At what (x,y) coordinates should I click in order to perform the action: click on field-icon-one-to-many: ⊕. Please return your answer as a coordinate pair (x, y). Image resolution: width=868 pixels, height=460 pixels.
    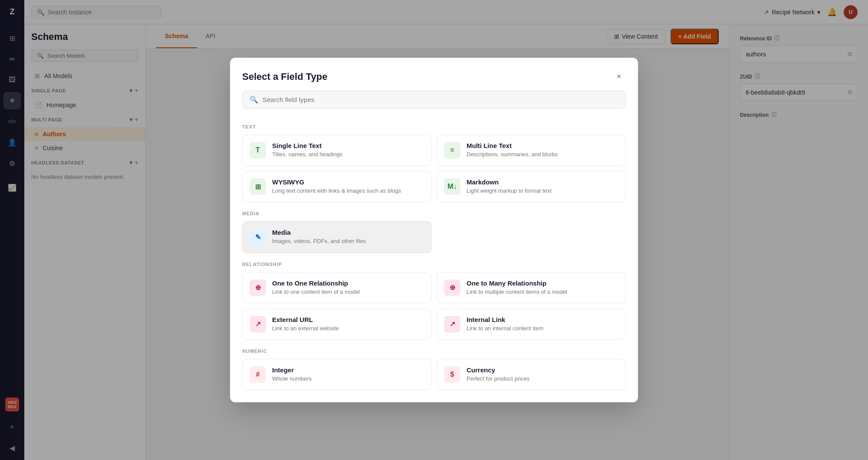
    Looking at the image, I should click on (452, 288).